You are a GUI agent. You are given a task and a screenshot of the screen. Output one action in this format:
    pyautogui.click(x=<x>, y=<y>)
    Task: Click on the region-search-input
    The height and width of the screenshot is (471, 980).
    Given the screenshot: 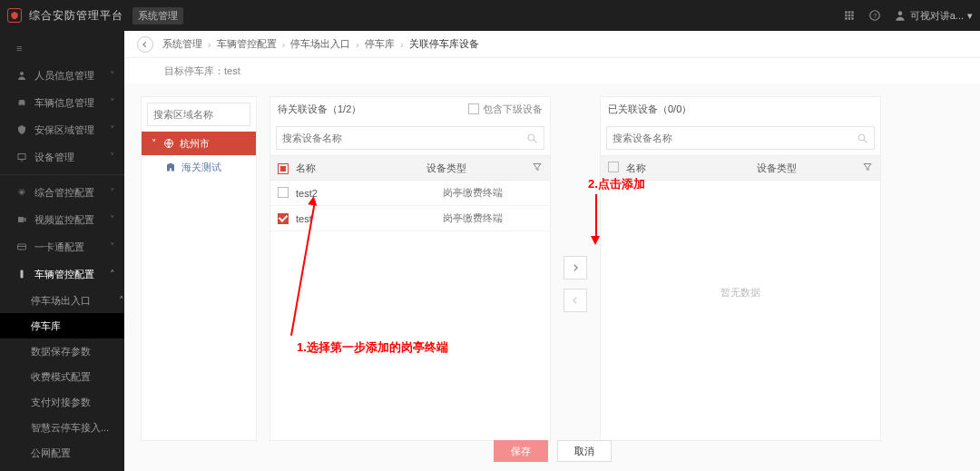 What is the action you would take?
    pyautogui.click(x=205, y=114)
    